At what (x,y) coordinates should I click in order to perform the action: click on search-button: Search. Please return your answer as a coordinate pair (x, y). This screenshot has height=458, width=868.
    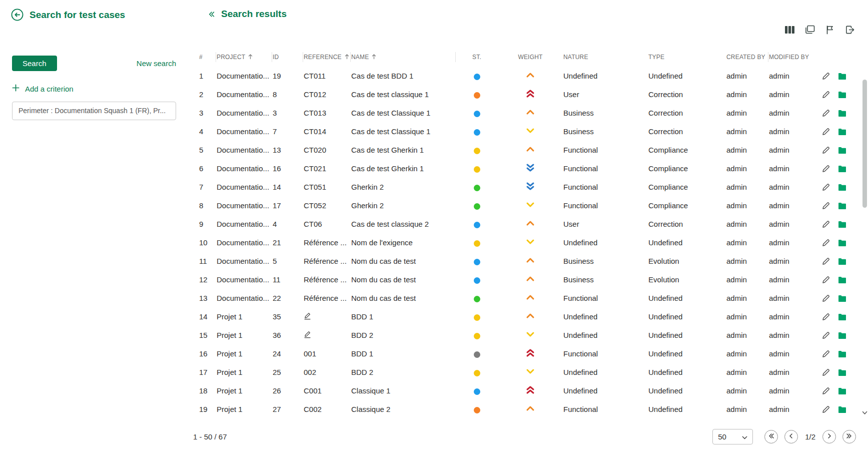
    Looking at the image, I should click on (35, 63).